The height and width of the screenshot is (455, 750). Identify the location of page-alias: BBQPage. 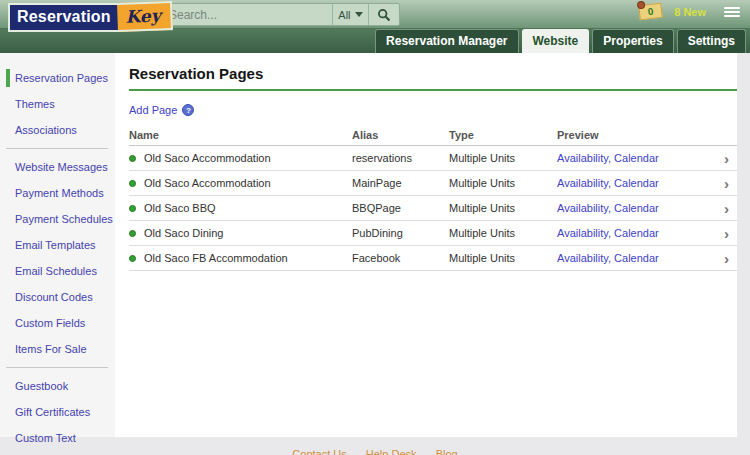
(400, 208).